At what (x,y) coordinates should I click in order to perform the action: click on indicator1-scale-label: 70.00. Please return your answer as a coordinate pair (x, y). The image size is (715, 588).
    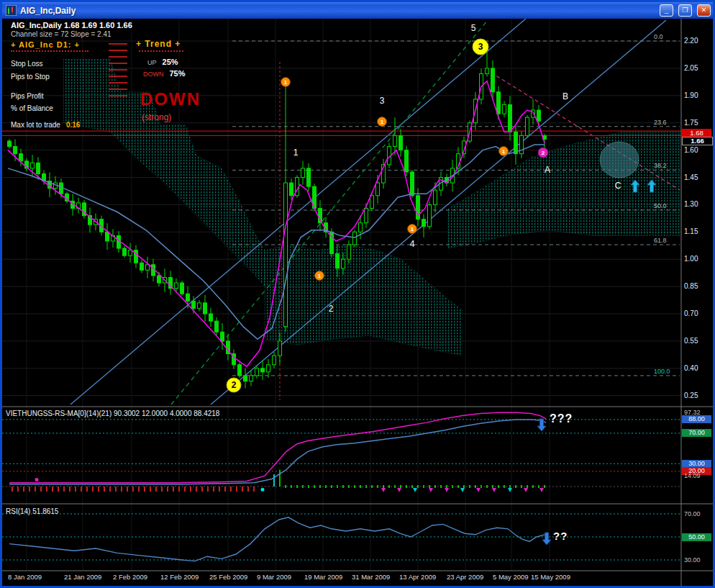
    Looking at the image, I should click on (696, 433).